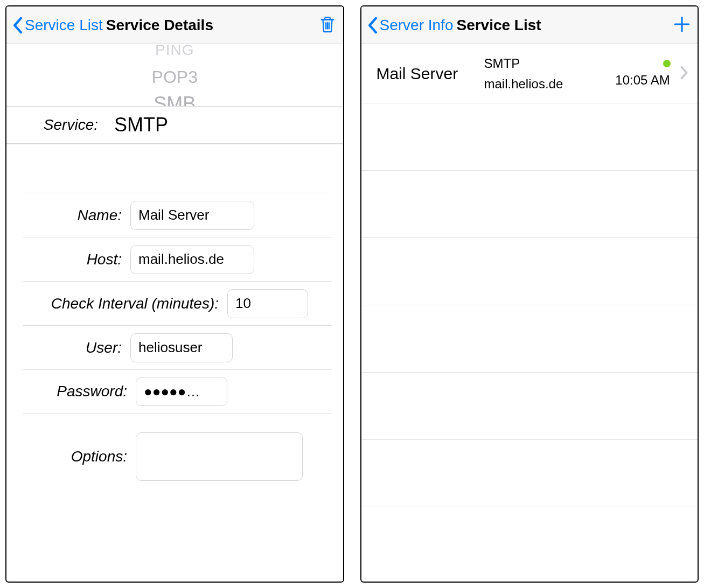 The width and height of the screenshot is (704, 588). What do you see at coordinates (175, 94) in the screenshot?
I see `service-picker: PING POP3 SMB Service: SMTP` at bounding box center [175, 94].